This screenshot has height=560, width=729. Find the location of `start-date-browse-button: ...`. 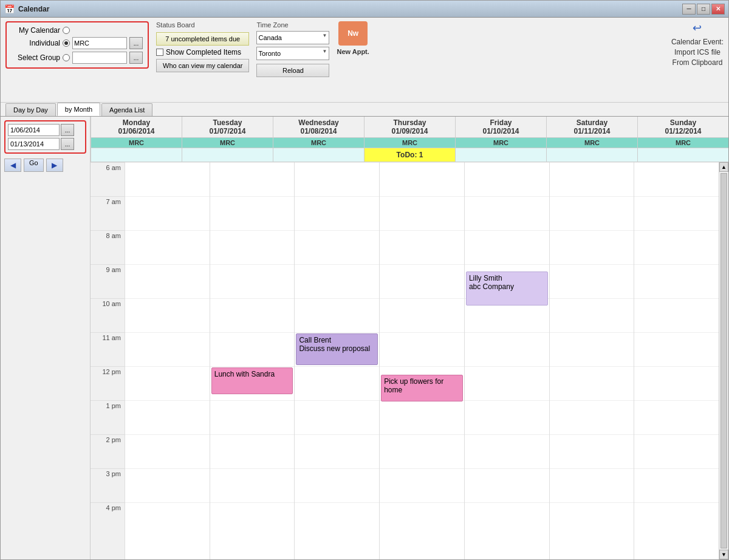

start-date-browse-button: ... is located at coordinates (67, 130).